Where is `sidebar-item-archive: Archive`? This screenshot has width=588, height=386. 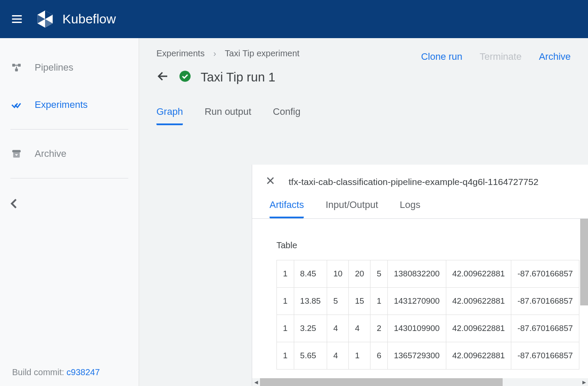
sidebar-item-archive: Archive is located at coordinates (69, 154).